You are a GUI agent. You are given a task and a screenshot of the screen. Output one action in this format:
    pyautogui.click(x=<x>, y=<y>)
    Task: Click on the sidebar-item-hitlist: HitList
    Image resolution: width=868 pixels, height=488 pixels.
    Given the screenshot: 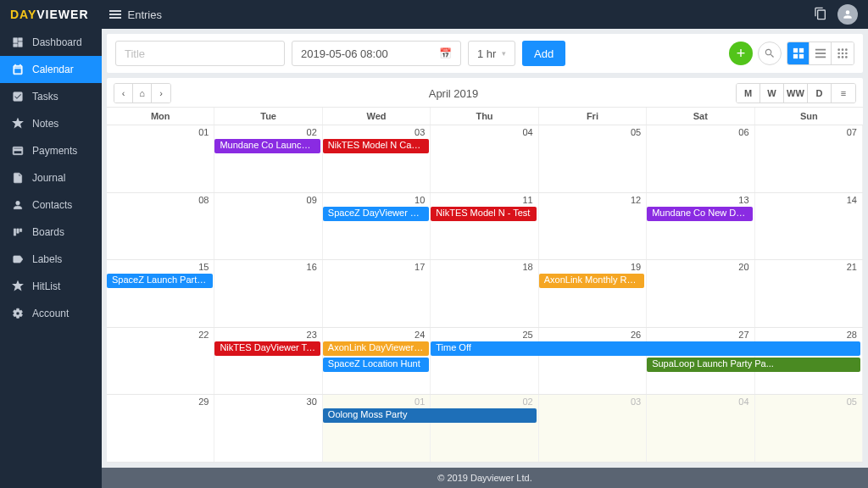 What is the action you would take?
    pyautogui.click(x=51, y=286)
    